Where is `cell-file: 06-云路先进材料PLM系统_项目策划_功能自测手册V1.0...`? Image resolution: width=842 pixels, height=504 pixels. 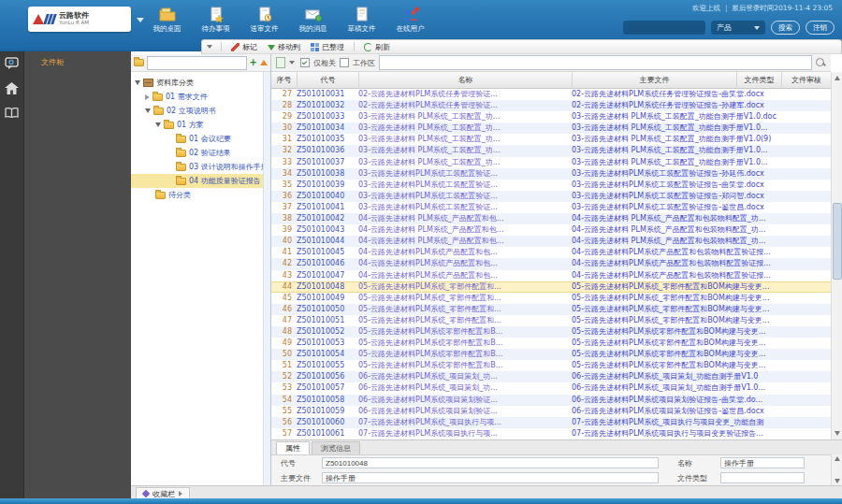 cell-file: 06-云路先进材料PLM系统_项目策划_功能自测手册V1.0... is located at coordinates (702, 388).